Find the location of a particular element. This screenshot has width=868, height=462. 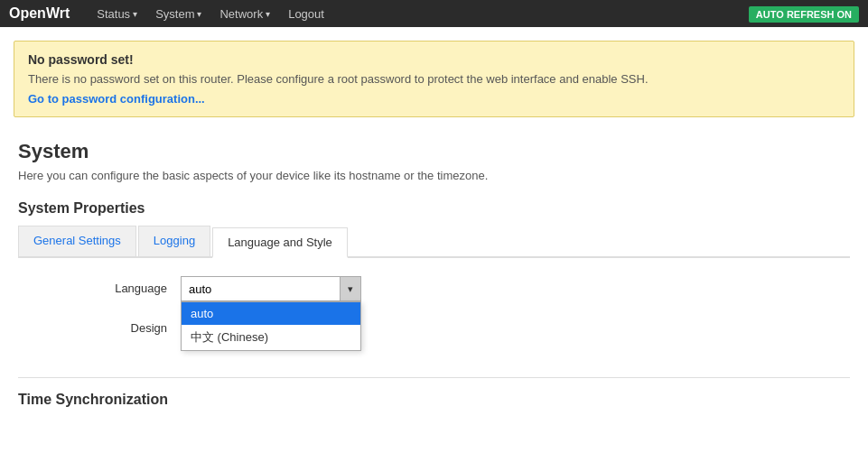

language-select-wrap: auto 中文 (Chinese) ▾ auto 中文 (Chinese) is located at coordinates (271, 289).